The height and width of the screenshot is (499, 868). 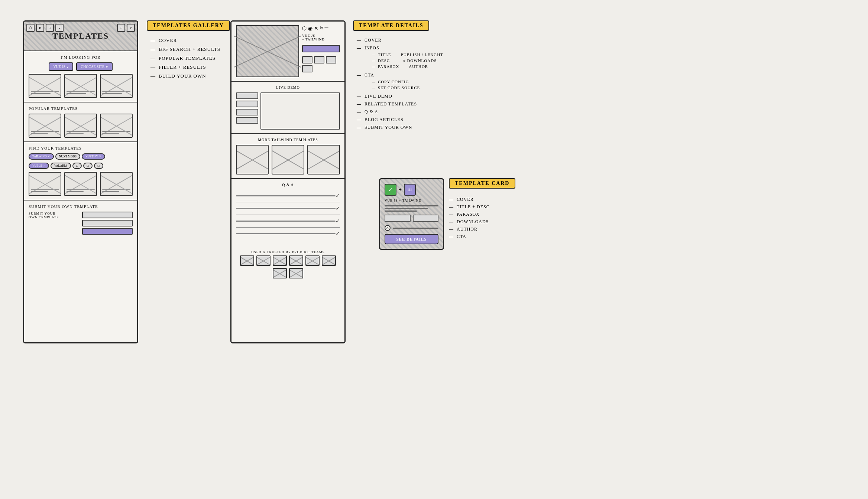 I want to click on infos-title: TITLE PUBLISH / LENGHT, so click(x=408, y=55).